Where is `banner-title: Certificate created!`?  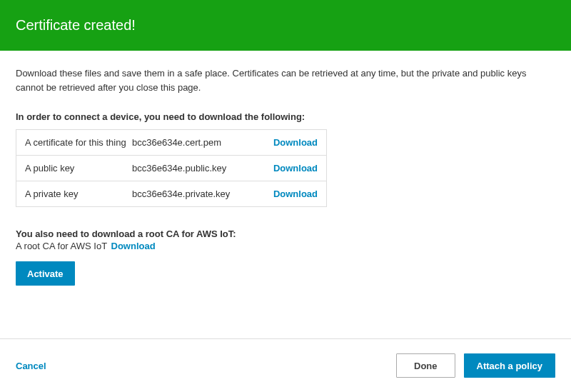 banner-title: Certificate created! is located at coordinates (76, 25).